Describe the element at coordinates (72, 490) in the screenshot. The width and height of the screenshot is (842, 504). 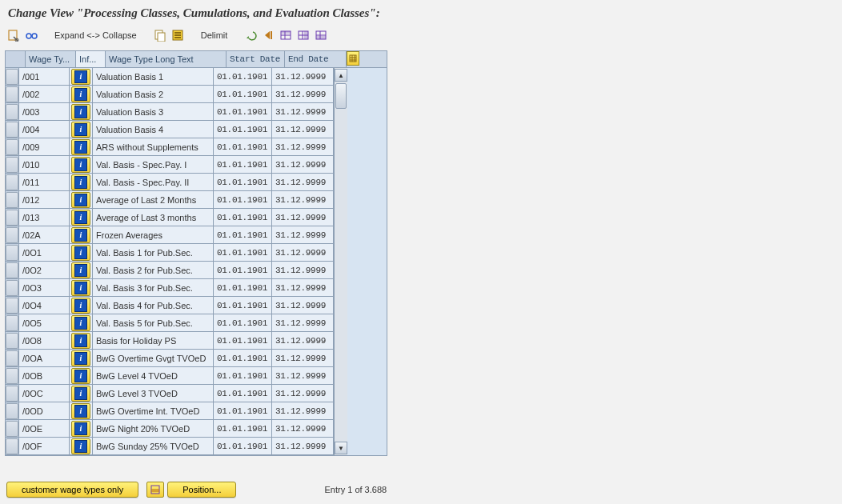
I see `customer-wage-types-button: customer wage types only` at that location.